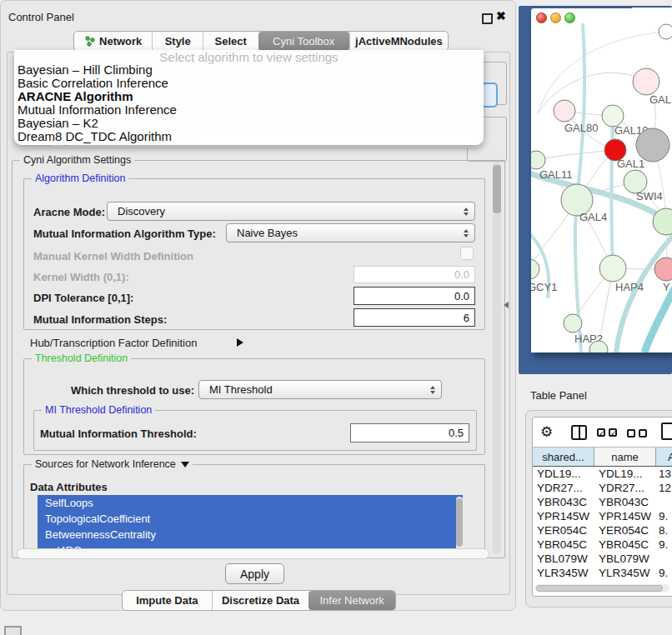 This screenshot has height=635, width=672. Describe the element at coordinates (291, 212) in the screenshot. I see `aracne-mode-select: Discovery` at that location.